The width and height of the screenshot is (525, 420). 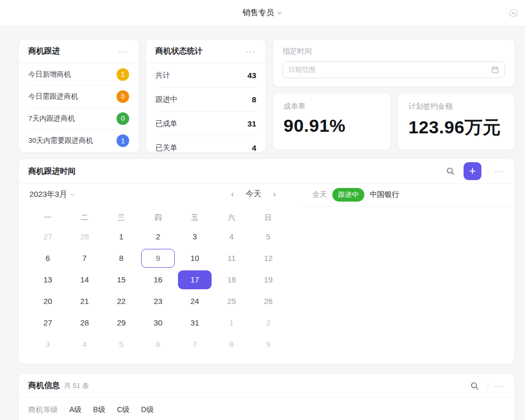 What do you see at coordinates (121, 301) in the screenshot?
I see `calendar-day-cell: 22` at bounding box center [121, 301].